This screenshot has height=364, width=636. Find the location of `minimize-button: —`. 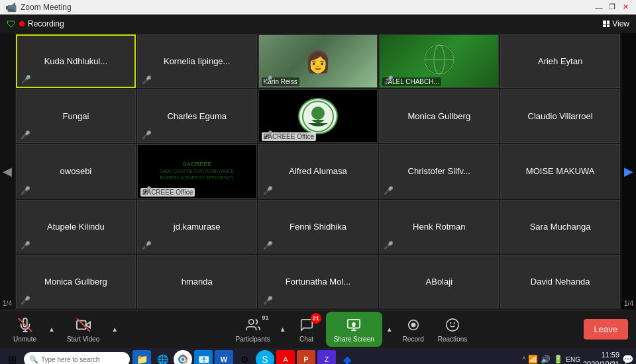

minimize-button: — is located at coordinates (599, 7).